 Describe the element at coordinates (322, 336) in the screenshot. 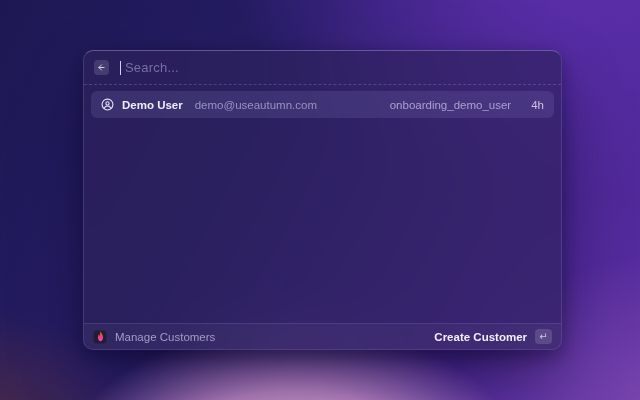

I see `palette-footer: Manage Customers Create Customer ↵` at that location.